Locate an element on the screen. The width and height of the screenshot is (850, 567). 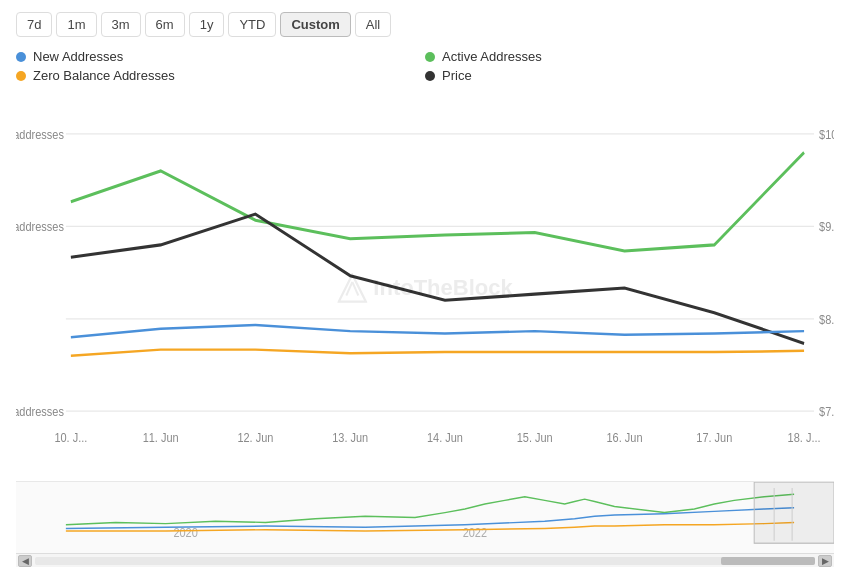
time-btn-ytd: YTD is located at coordinates (252, 24).